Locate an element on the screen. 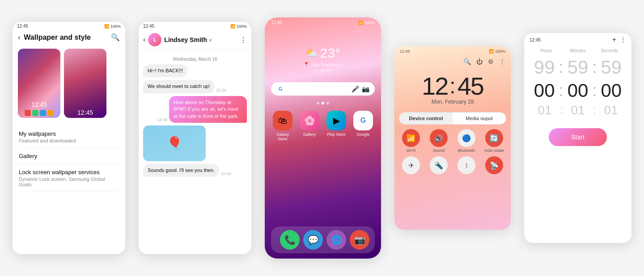 The width and height of the screenshot is (644, 276). wallpaper-preview-2: 12:45 is located at coordinates (85, 83).